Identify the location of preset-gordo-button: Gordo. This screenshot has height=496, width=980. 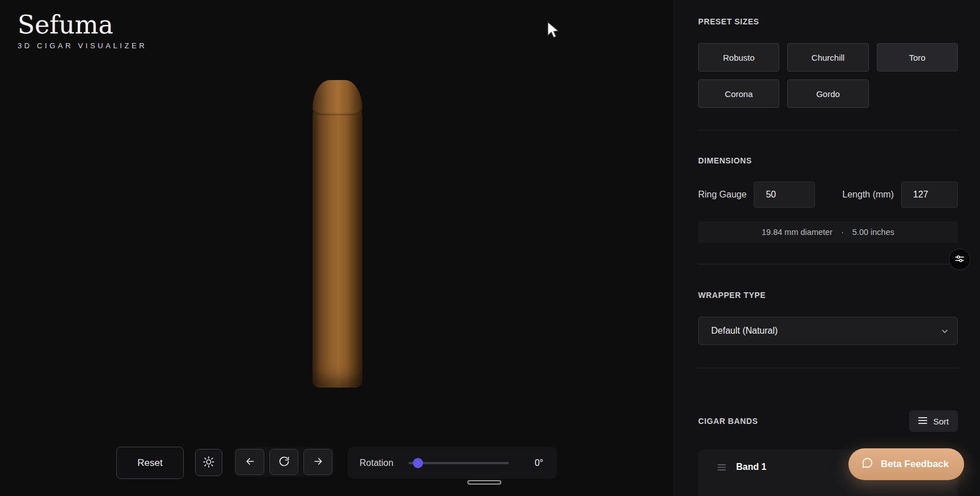
(828, 94).